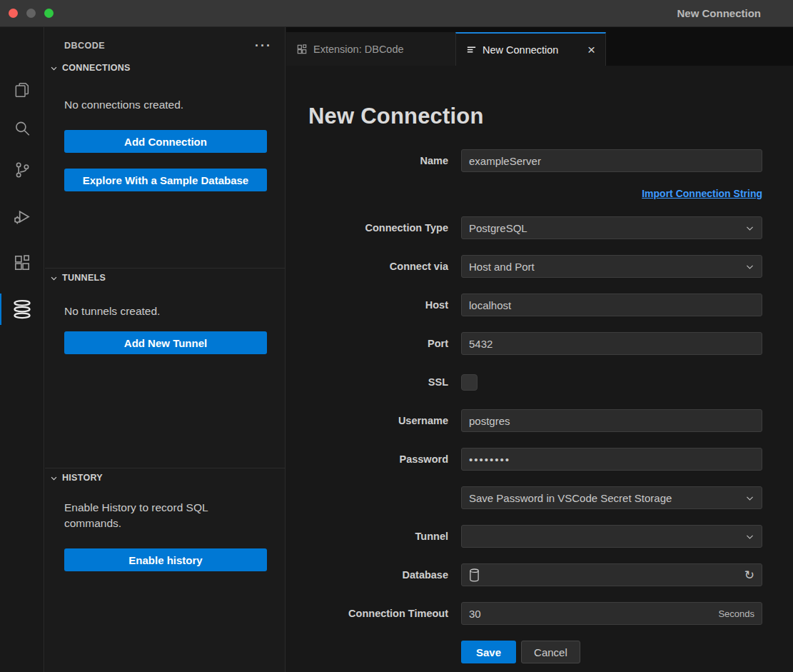  Describe the element at coordinates (535, 498) in the screenshot. I see `password-storage-row: Save Password in VSCode Secret Storage` at that location.